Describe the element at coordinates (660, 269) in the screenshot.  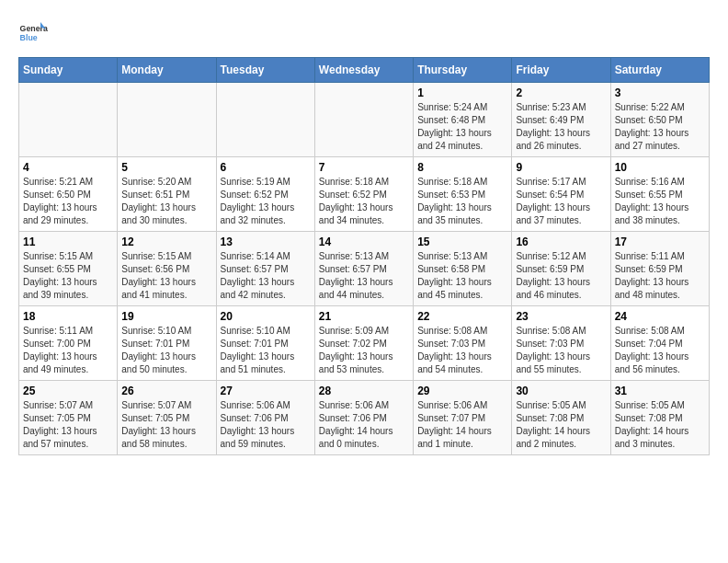
I see `day-cell: 17Sunrise: 5:11 AM Sunset: 6:59 PM Dayli…` at that location.